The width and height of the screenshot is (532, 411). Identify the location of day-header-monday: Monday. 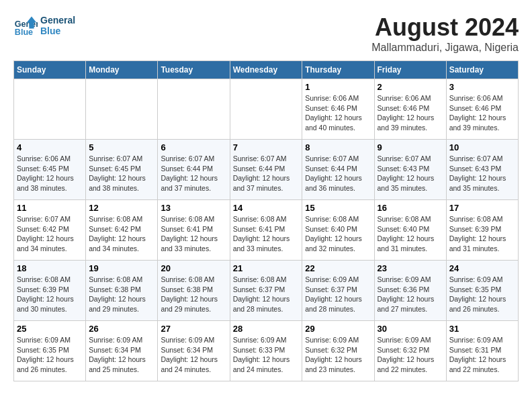
(122, 70).